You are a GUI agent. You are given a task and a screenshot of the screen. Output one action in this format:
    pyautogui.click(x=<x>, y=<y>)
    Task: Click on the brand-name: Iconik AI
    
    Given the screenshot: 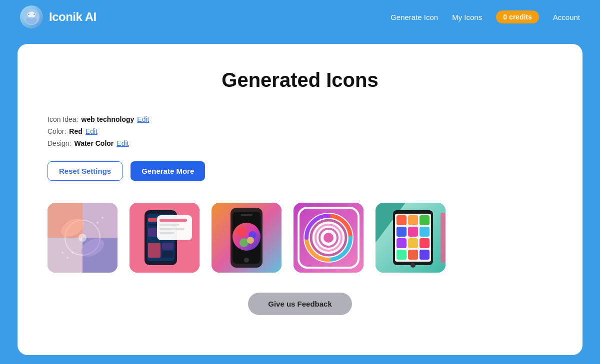 What is the action you would take?
    pyautogui.click(x=73, y=17)
    